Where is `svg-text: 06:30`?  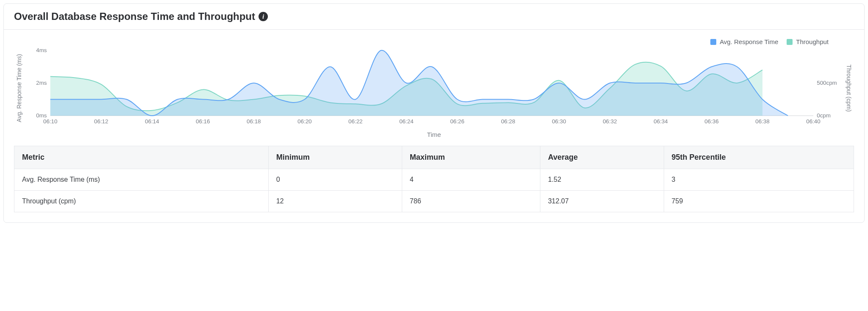 svg-text: 06:30 is located at coordinates (559, 121).